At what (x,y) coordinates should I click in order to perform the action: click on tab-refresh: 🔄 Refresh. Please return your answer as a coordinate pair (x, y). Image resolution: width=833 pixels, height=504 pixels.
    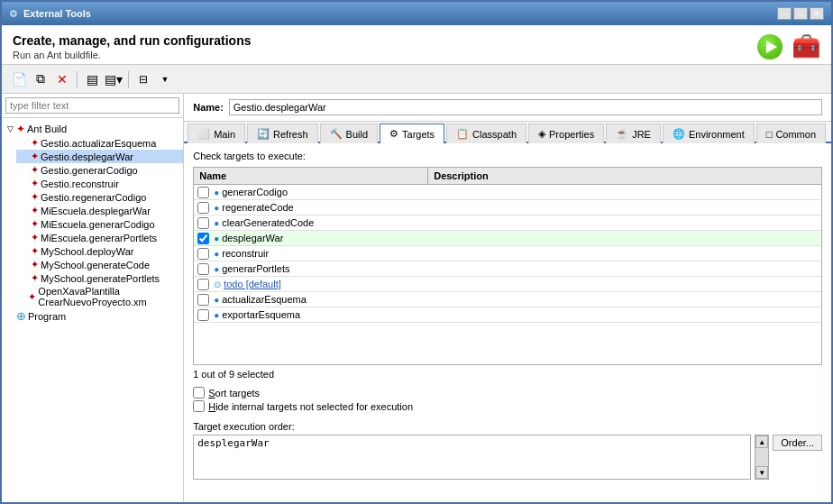
    Looking at the image, I should click on (283, 133).